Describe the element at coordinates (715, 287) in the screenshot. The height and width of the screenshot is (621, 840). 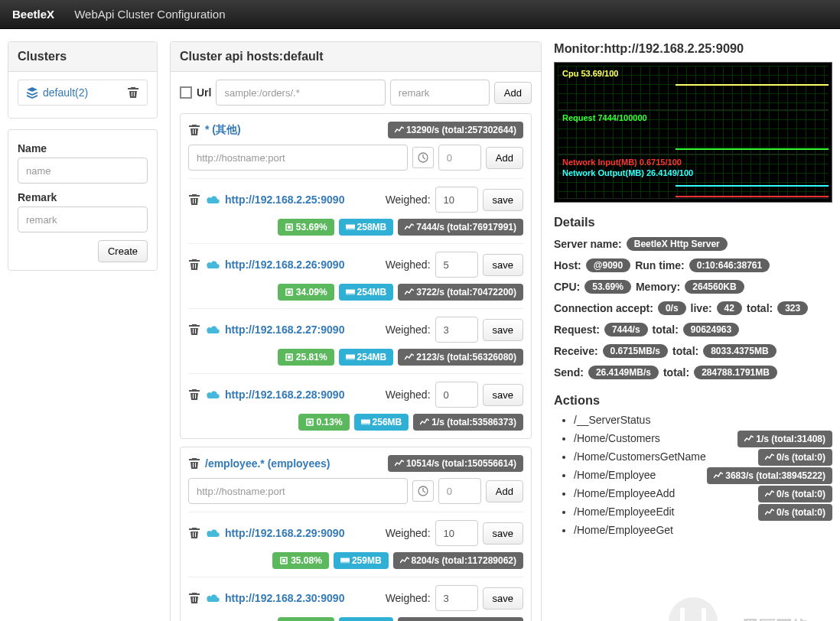
I see `memory-value: 264560KB` at that location.